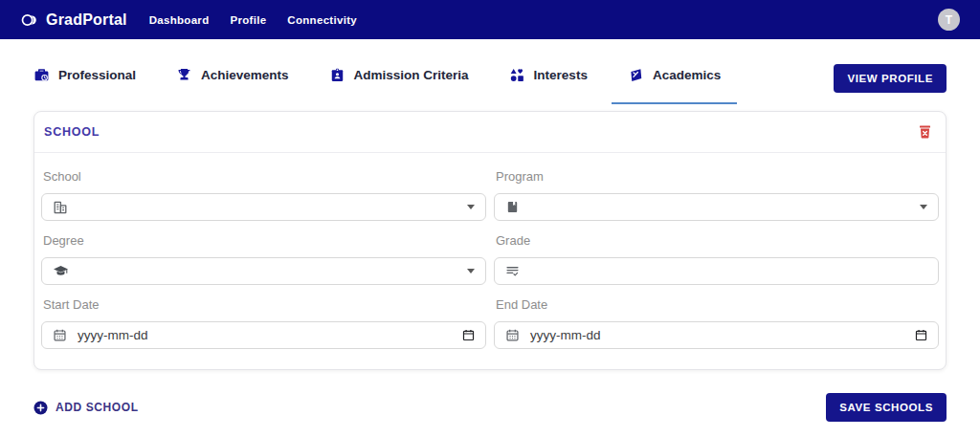 This screenshot has width=980, height=437. What do you see at coordinates (61, 272) in the screenshot?
I see `graduation-cap-icon` at bounding box center [61, 272].